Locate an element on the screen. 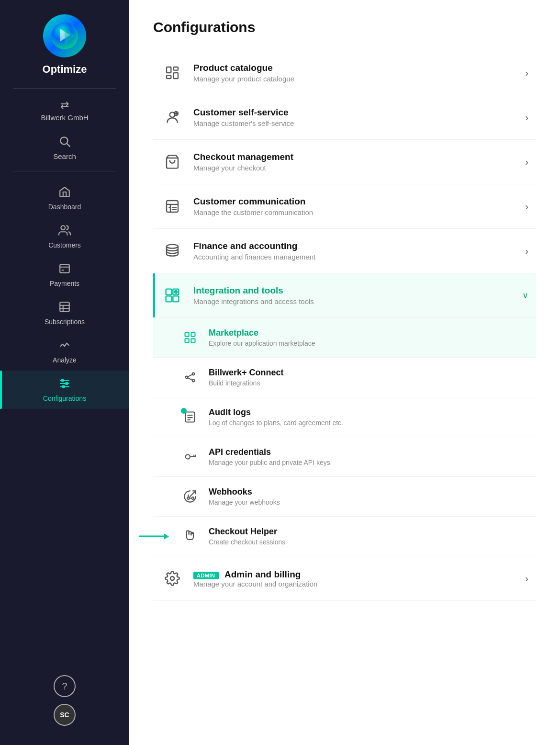  admin-billing-title: Admin and billing is located at coordinates (262, 575).